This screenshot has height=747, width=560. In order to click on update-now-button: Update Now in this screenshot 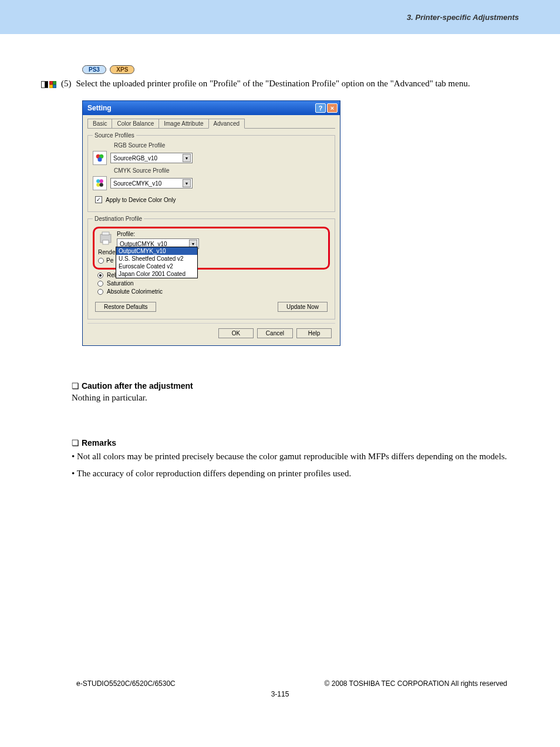, I will do `click(303, 307)`.